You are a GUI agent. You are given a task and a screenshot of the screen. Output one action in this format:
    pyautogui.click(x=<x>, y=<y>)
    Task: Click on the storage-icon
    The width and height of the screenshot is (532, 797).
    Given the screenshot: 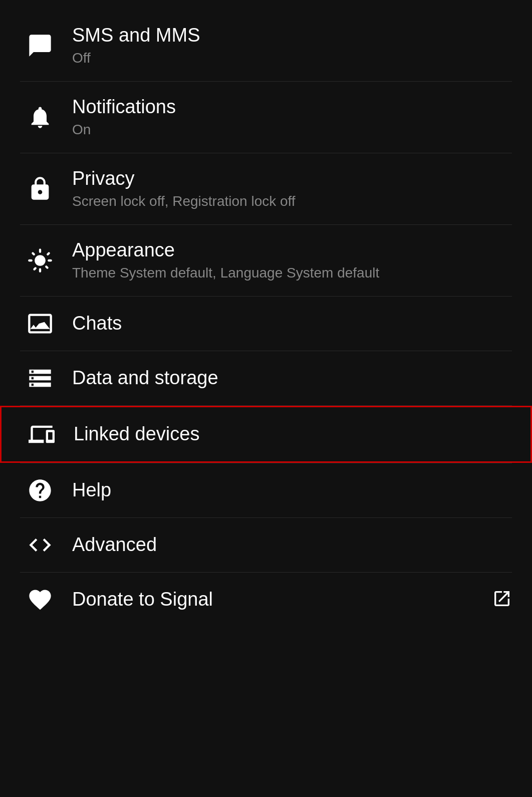 What is the action you would take?
    pyautogui.click(x=40, y=378)
    